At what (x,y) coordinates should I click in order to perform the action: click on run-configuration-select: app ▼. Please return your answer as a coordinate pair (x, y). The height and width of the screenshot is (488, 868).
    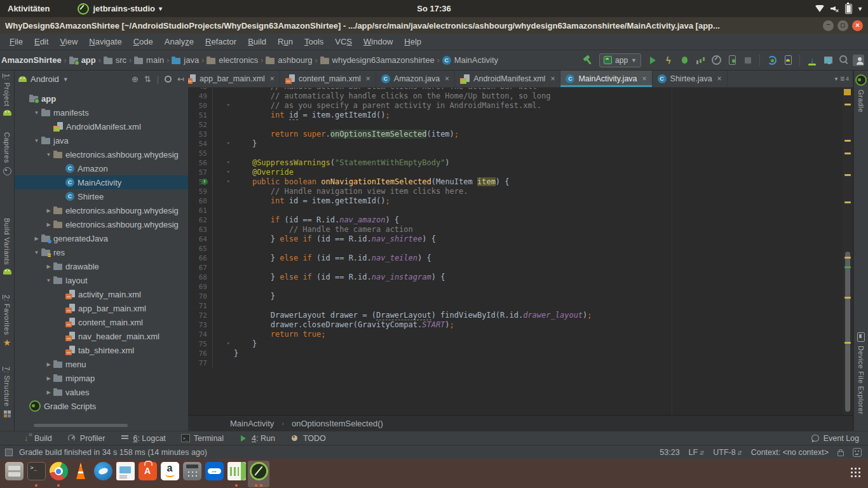
    Looking at the image, I should click on (620, 60).